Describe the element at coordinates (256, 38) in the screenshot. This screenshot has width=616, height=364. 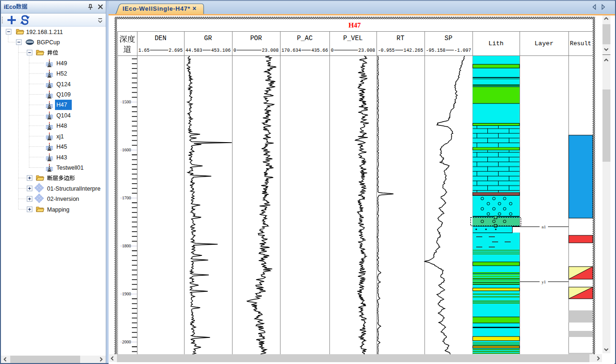
I see `svg-text: POR` at that location.